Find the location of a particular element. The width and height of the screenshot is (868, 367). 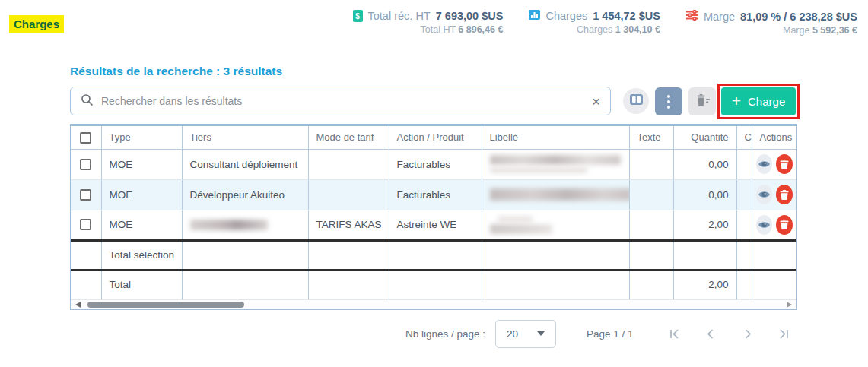

stat-value: 81,09 % / 6 238,28 $US is located at coordinates (799, 17).